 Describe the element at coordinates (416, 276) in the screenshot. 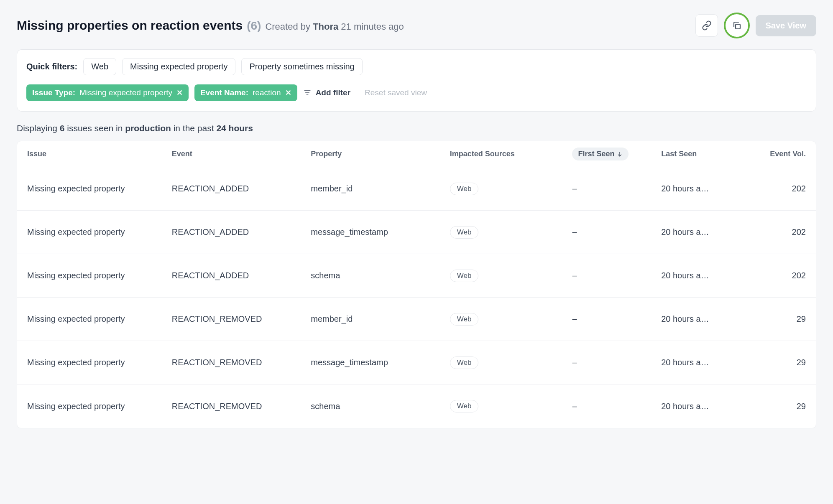

I see `table-row: Missing expected propertyREACTION_ADDEDs…` at that location.